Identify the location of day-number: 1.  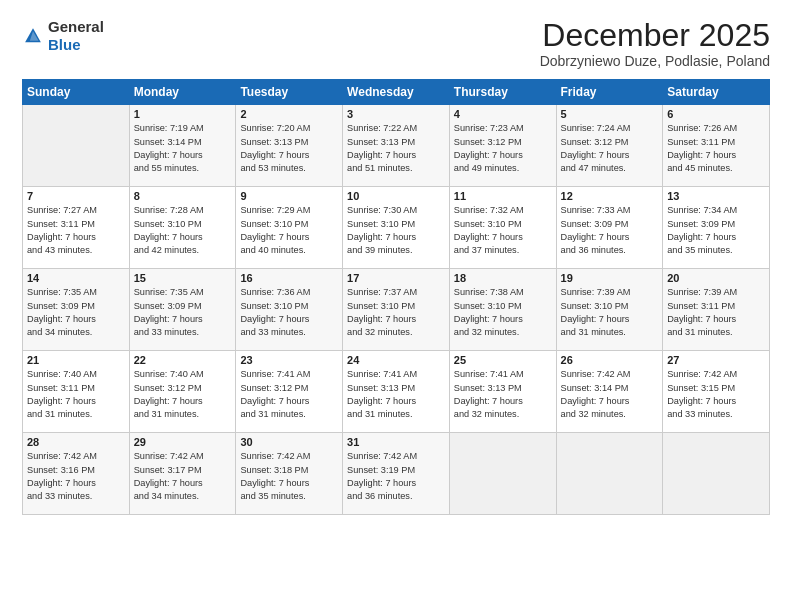
(183, 114).